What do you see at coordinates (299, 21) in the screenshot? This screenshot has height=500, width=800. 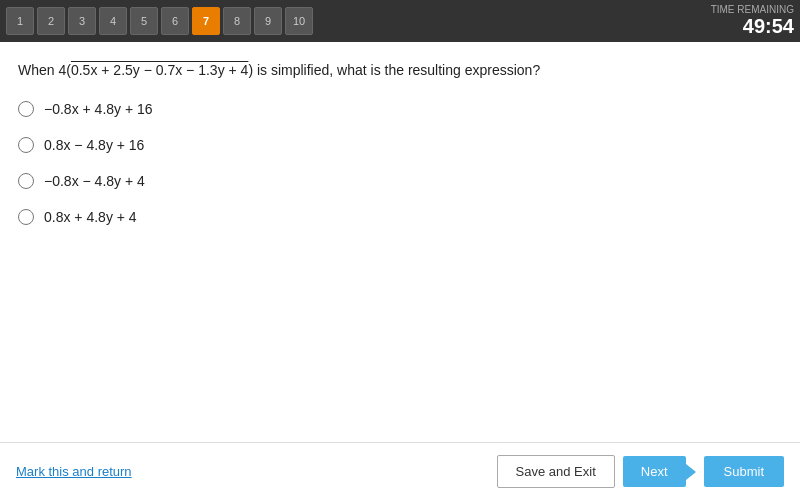 I see `question-number-btn-10: 10` at bounding box center [299, 21].